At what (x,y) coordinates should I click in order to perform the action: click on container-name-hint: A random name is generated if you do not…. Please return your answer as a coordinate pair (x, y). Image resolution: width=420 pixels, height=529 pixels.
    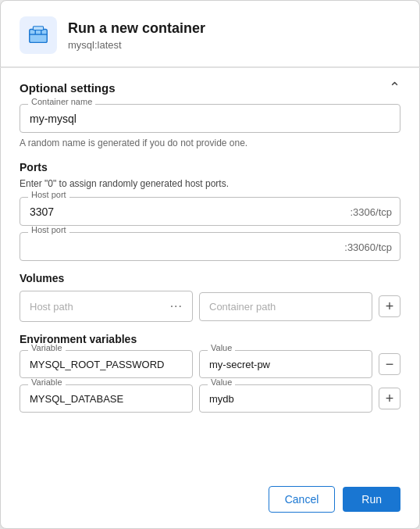
    Looking at the image, I should click on (210, 143).